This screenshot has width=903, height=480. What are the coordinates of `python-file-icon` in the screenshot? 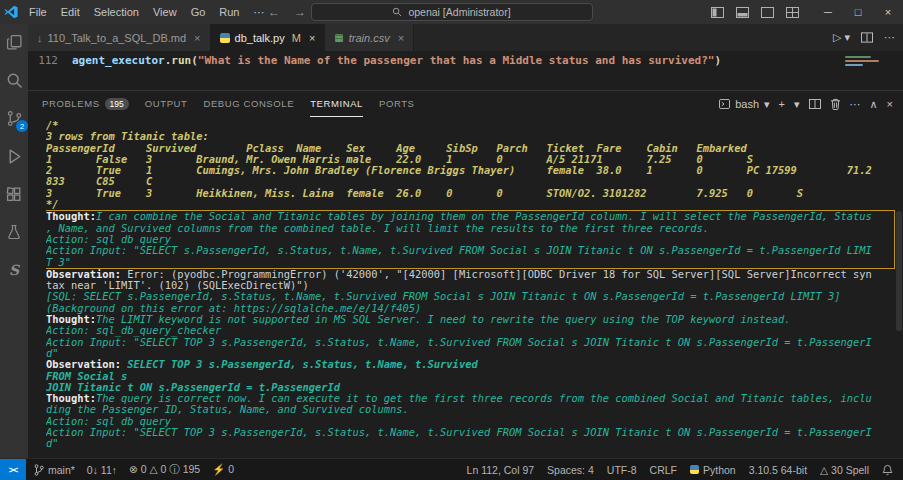 It's located at (225, 38).